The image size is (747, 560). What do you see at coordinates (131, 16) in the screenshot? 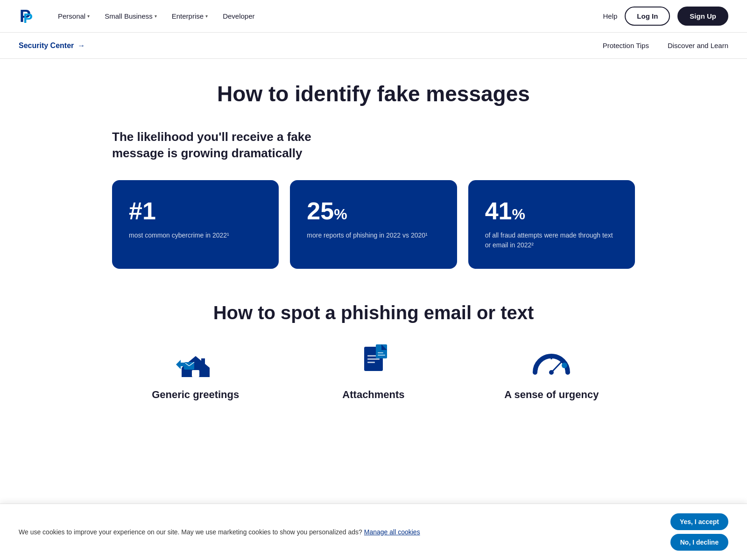
I see `nav-item-small-business: Small Business ▾` at bounding box center [131, 16].